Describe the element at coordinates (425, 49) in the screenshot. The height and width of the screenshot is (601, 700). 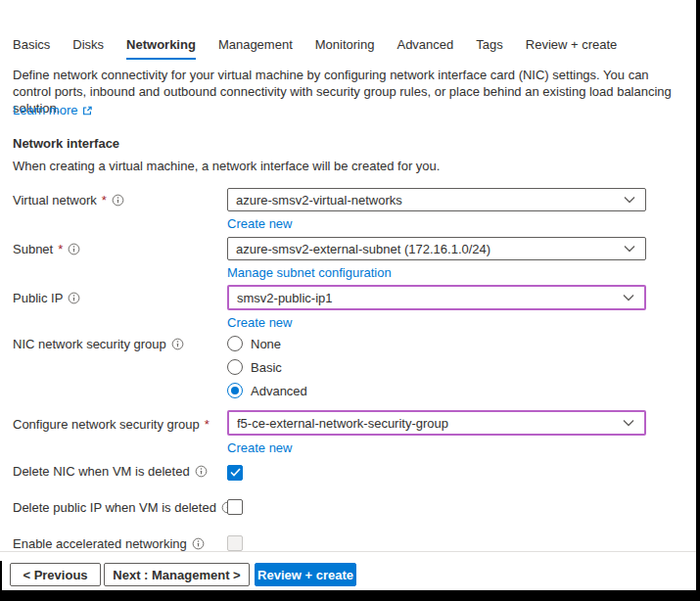
I see `tab-advanced: Advanced` at that location.